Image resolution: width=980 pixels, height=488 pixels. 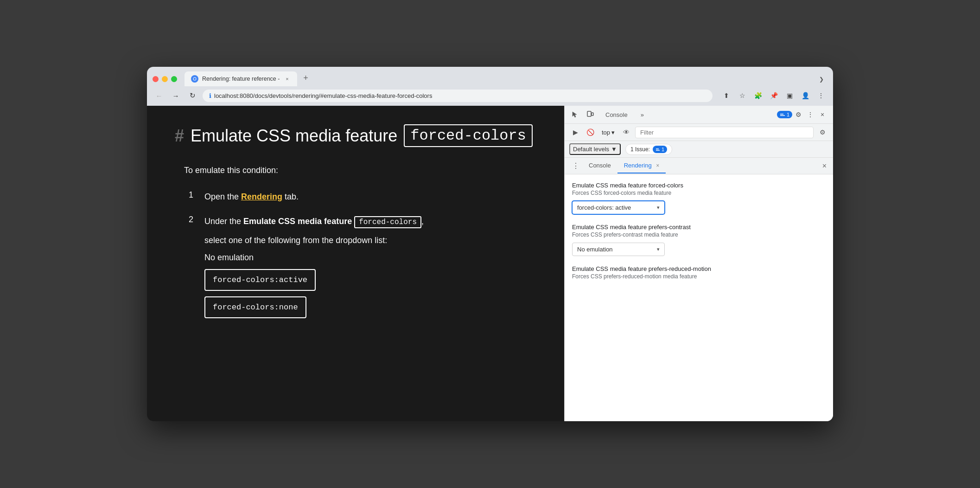 What do you see at coordinates (822, 115) in the screenshot?
I see `devtools-close-button: ×` at bounding box center [822, 115].